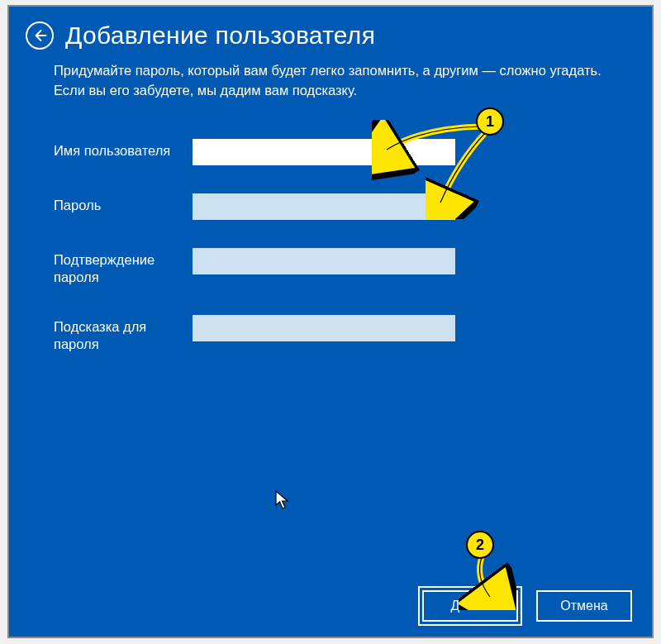 The image size is (661, 644). Describe the element at coordinates (330, 89) in the screenshot. I see `dialog-description: Придумайте пароль, который вам будет лег…` at that location.